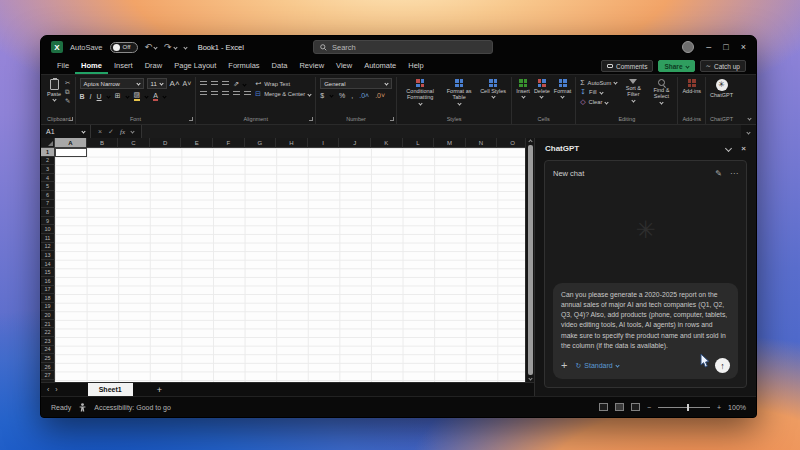  What do you see at coordinates (493, 88) in the screenshot?
I see `cell-styles-button: Cell Styles` at bounding box center [493, 88].